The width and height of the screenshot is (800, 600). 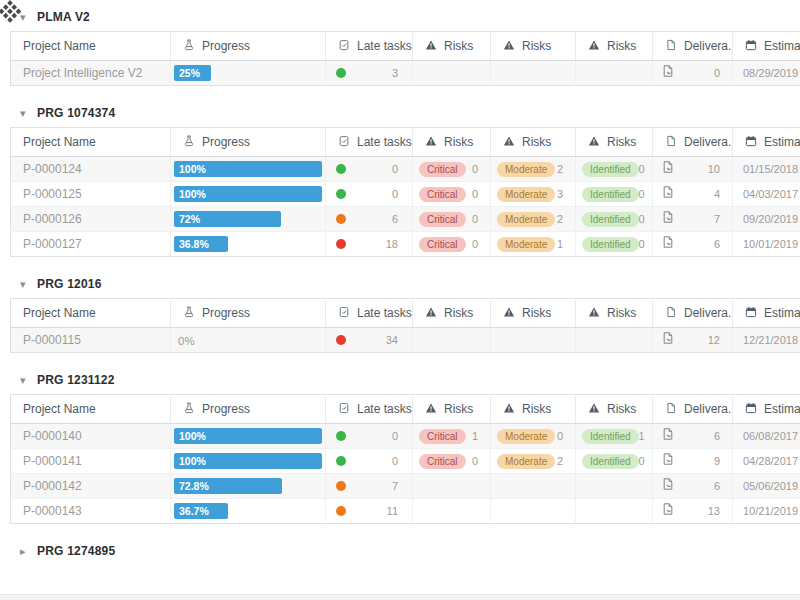 What do you see at coordinates (406, 170) in the screenshot?
I see `project-row: P-0000124100%0Critical0Moderate2Identifi…` at bounding box center [406, 170].